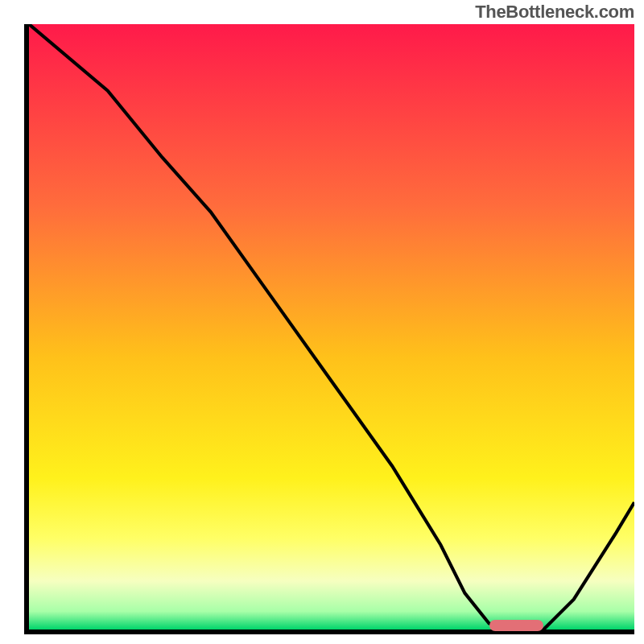 The image size is (644, 644). What do you see at coordinates (517, 625) in the screenshot?
I see `optimal-marker` at bounding box center [517, 625].